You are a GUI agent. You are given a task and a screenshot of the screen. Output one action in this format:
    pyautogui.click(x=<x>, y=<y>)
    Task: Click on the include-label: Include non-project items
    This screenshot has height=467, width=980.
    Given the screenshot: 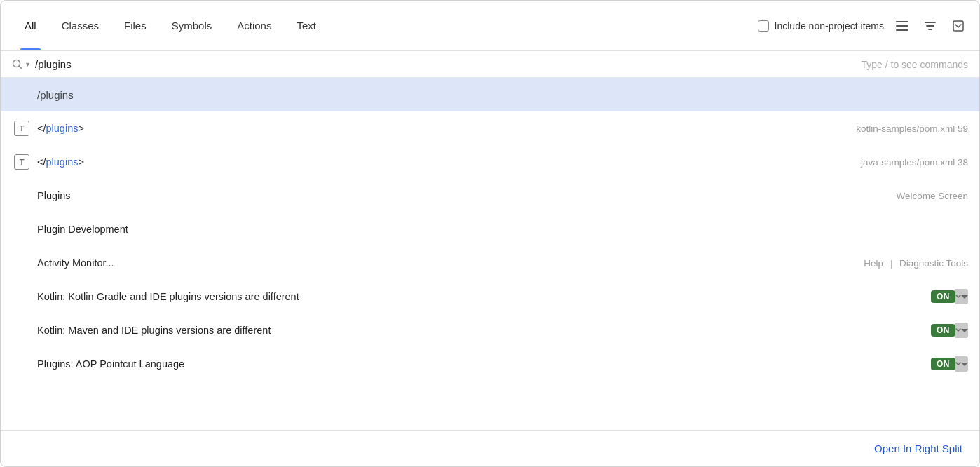 What is the action you would take?
    pyautogui.click(x=829, y=26)
    